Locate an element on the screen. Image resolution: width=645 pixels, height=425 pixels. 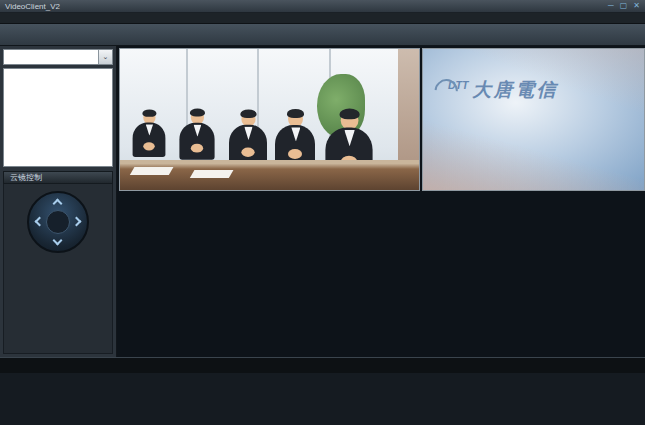
layout-selector-bar is located at coordinates (382, 347).